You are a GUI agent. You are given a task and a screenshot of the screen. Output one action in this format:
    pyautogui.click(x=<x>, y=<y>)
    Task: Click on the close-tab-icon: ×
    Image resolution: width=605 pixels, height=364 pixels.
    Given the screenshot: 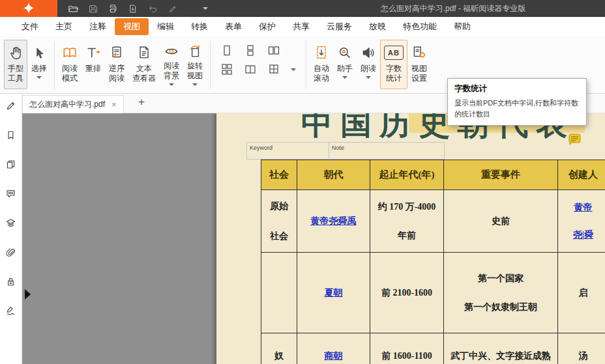 What is the action you would take?
    pyautogui.click(x=114, y=104)
    